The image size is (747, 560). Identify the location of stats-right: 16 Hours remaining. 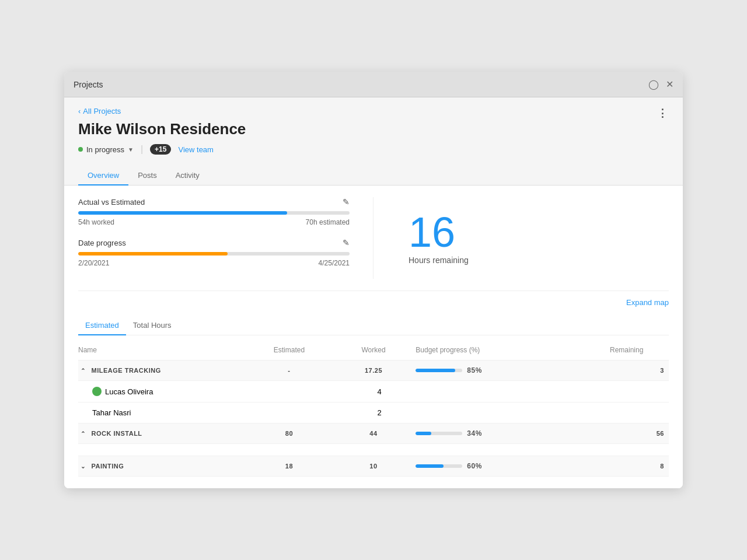
(521, 238).